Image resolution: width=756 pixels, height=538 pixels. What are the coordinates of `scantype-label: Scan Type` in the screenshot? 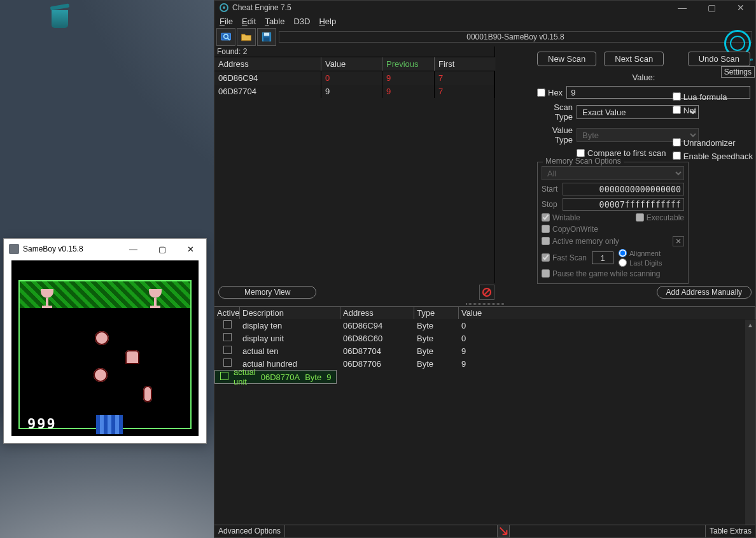 It's located at (555, 112).